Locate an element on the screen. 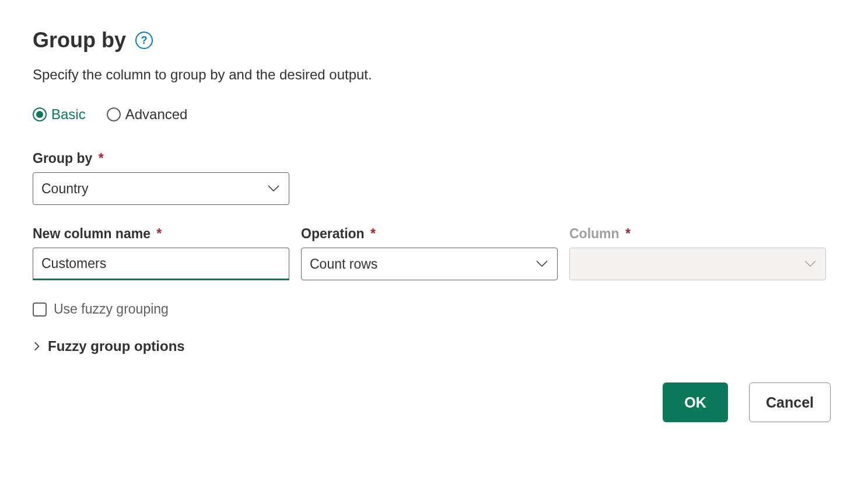 This screenshot has height=480, width=868. new-column-input is located at coordinates (161, 264).